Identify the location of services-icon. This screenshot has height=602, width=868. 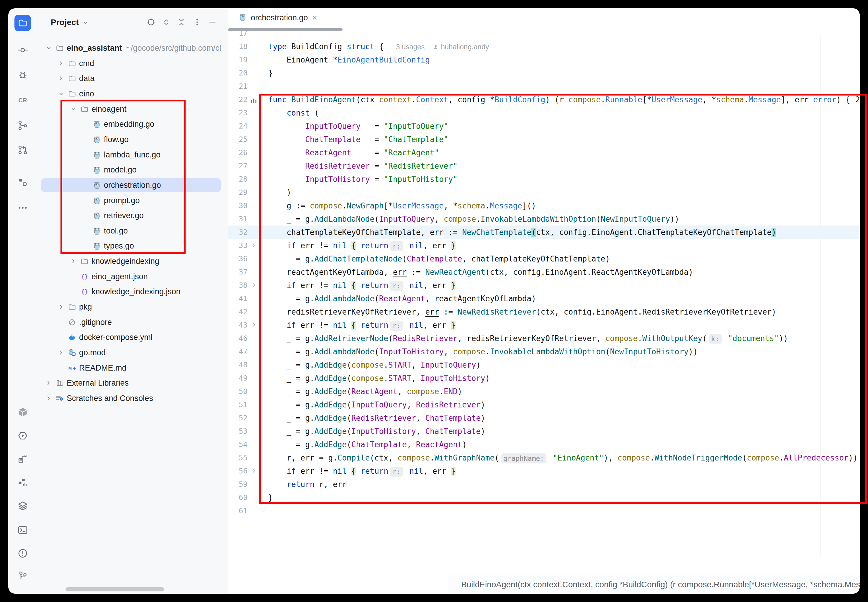
(23, 482).